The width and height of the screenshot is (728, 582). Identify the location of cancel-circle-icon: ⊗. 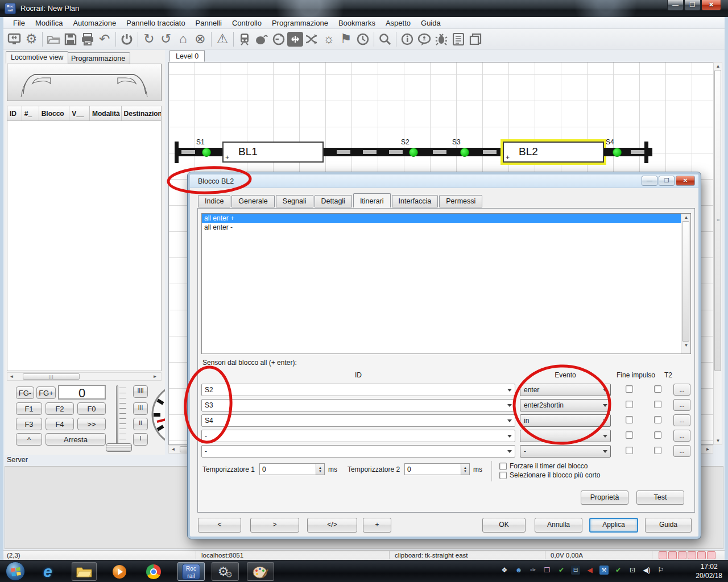
(200, 39).